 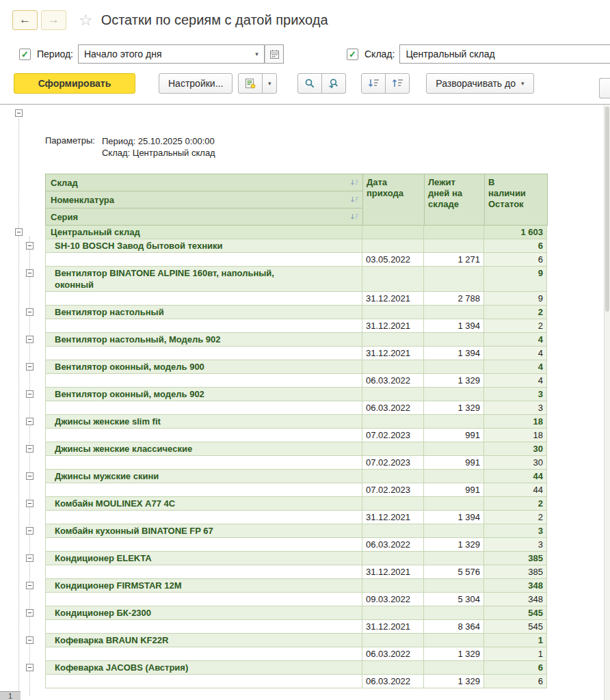 What do you see at coordinates (607, 209) in the screenshot?
I see `scrollbar-thumb` at bounding box center [607, 209].